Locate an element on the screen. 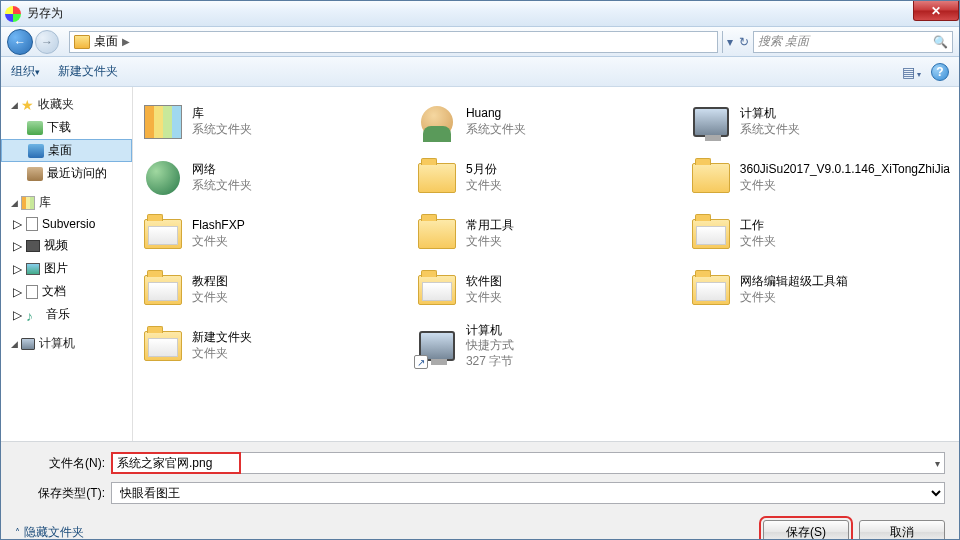  toolbar: 组织 新建文件夹 ▤ ▾ ? is located at coordinates (480, 72).